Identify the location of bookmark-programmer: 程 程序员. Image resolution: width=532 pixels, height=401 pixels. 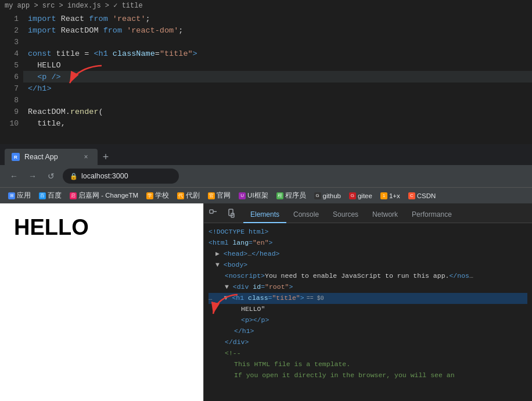
(292, 195).